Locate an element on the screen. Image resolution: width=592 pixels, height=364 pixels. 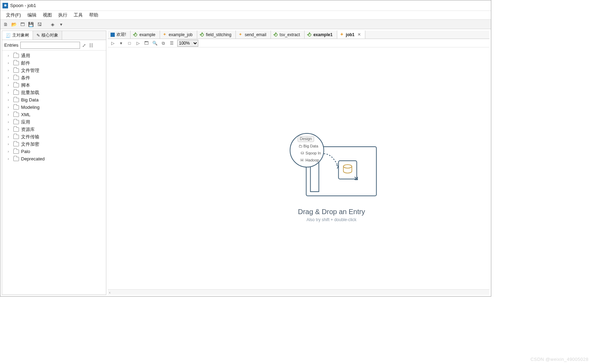
tab-example1: example1 is located at coordinates (321, 34).